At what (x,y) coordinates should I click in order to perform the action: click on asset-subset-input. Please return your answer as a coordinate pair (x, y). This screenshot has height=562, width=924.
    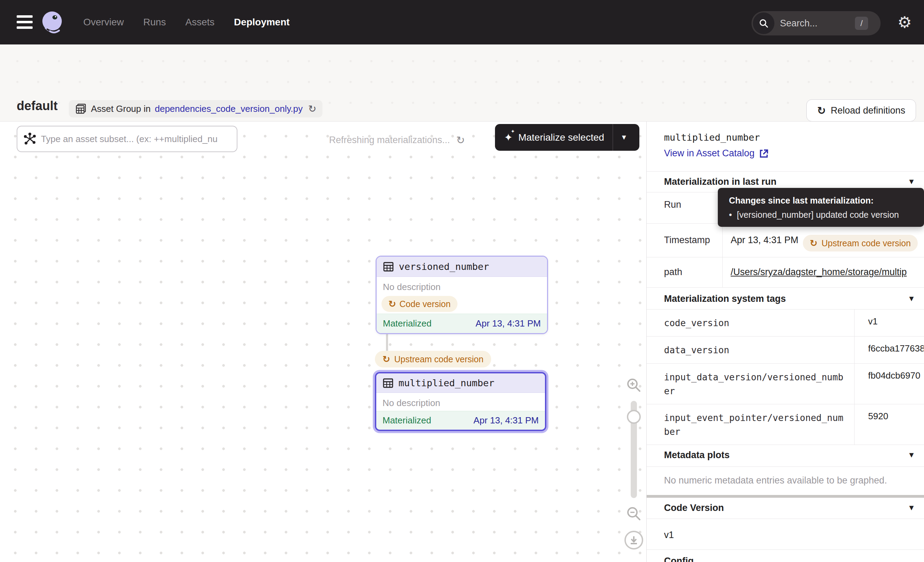
    Looking at the image, I should click on (136, 139).